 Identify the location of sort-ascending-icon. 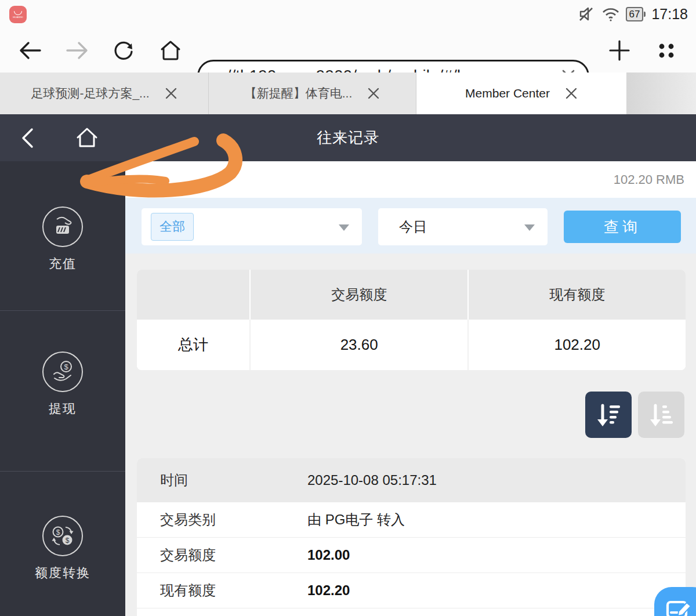
(661, 415).